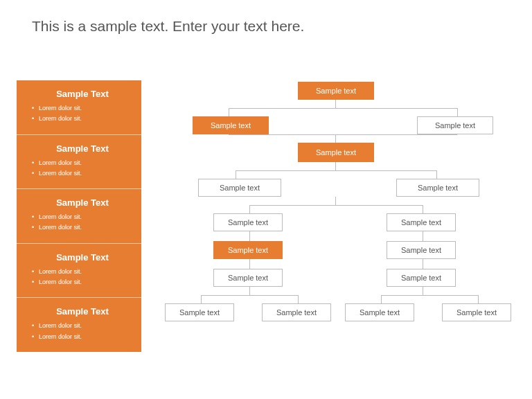 The image size is (532, 399). What do you see at coordinates (296, 312) in the screenshot?
I see `node-l8b: Sample text` at bounding box center [296, 312].